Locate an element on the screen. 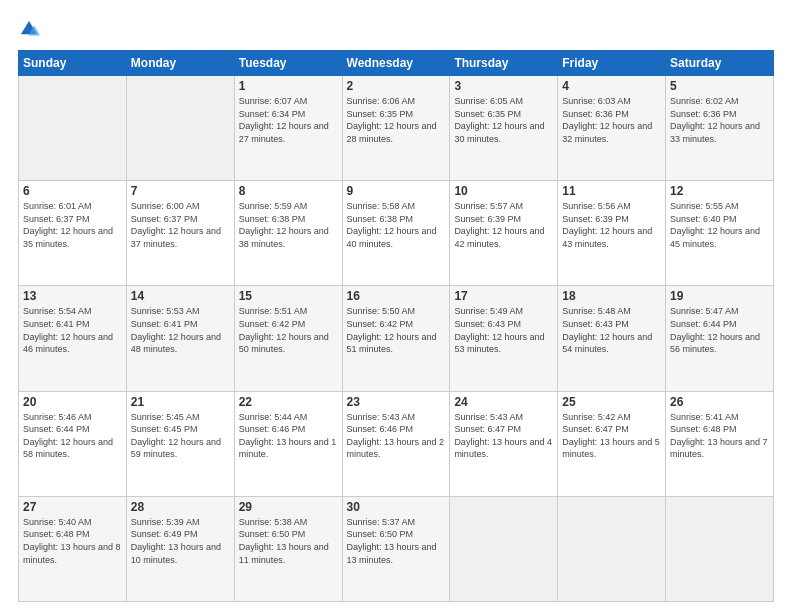 Image resolution: width=792 pixels, height=612 pixels. day-info: Sunrise: 5:41 AMSunset: 6:48 PMDaylight:… is located at coordinates (720, 436).